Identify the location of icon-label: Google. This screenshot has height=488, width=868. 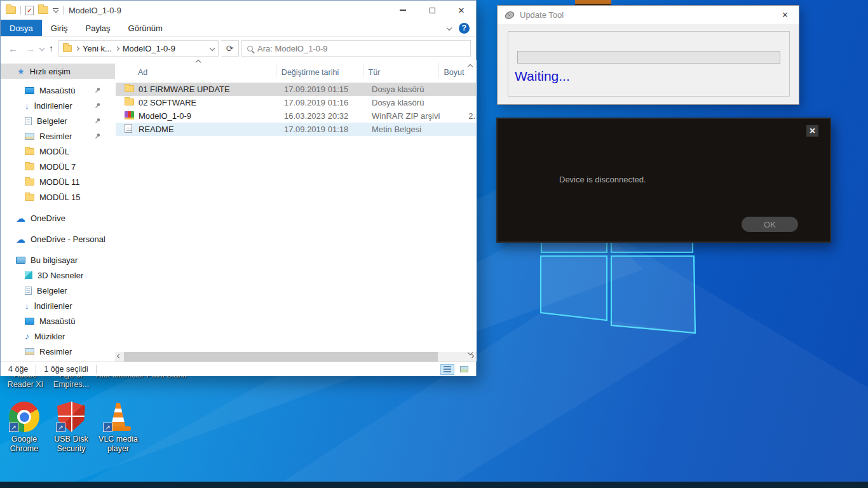
(24, 440).